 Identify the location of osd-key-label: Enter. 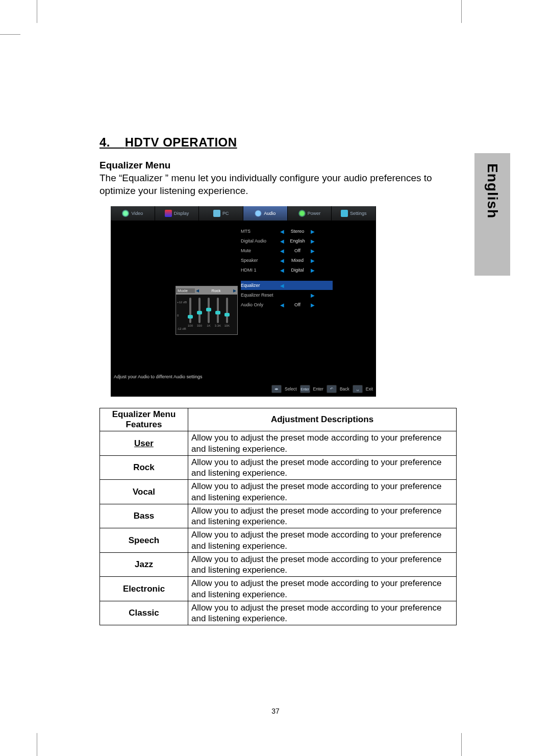
(318, 389).